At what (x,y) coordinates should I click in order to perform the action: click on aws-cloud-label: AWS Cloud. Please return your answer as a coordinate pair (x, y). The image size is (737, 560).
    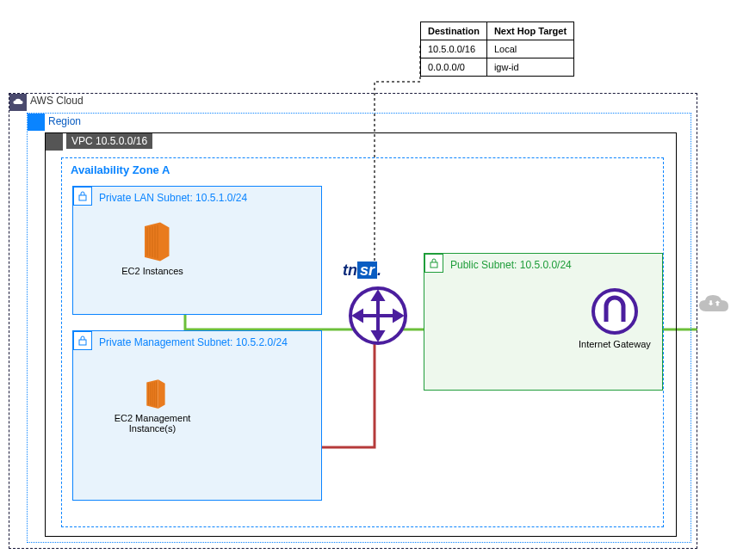
    Looking at the image, I should click on (57, 101).